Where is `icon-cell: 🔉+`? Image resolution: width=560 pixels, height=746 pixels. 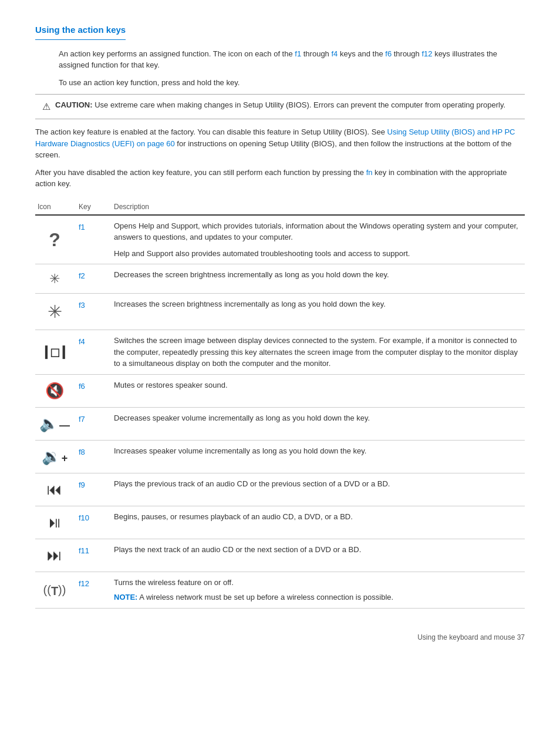 icon-cell: 🔉+ is located at coordinates (56, 456).